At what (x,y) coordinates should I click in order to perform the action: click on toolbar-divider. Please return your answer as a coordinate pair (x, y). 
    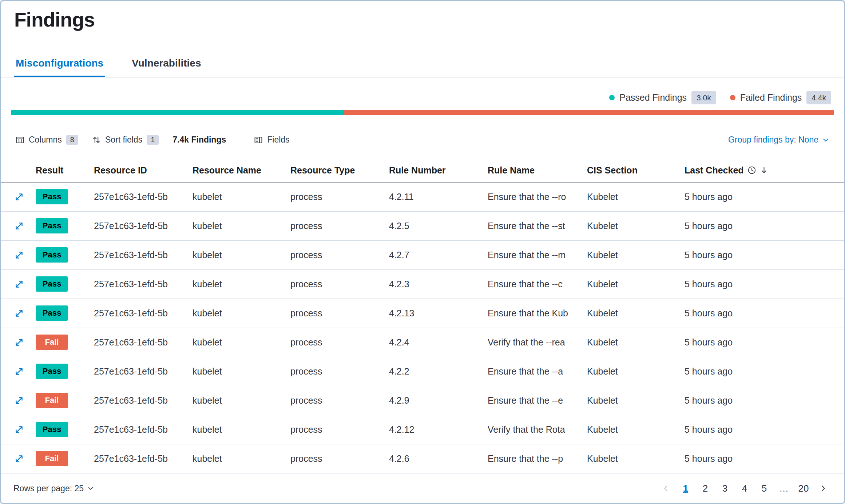
    Looking at the image, I should click on (240, 140).